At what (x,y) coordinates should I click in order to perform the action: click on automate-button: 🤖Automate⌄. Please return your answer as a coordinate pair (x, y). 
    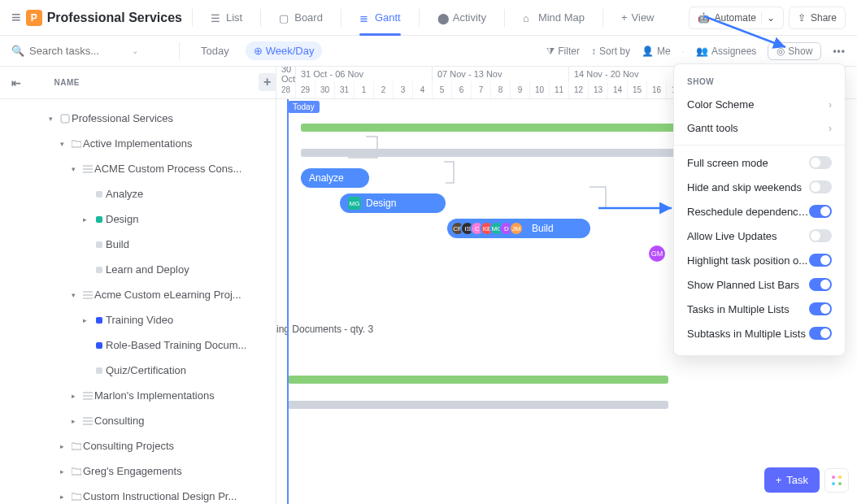
    Looking at the image, I should click on (737, 18).